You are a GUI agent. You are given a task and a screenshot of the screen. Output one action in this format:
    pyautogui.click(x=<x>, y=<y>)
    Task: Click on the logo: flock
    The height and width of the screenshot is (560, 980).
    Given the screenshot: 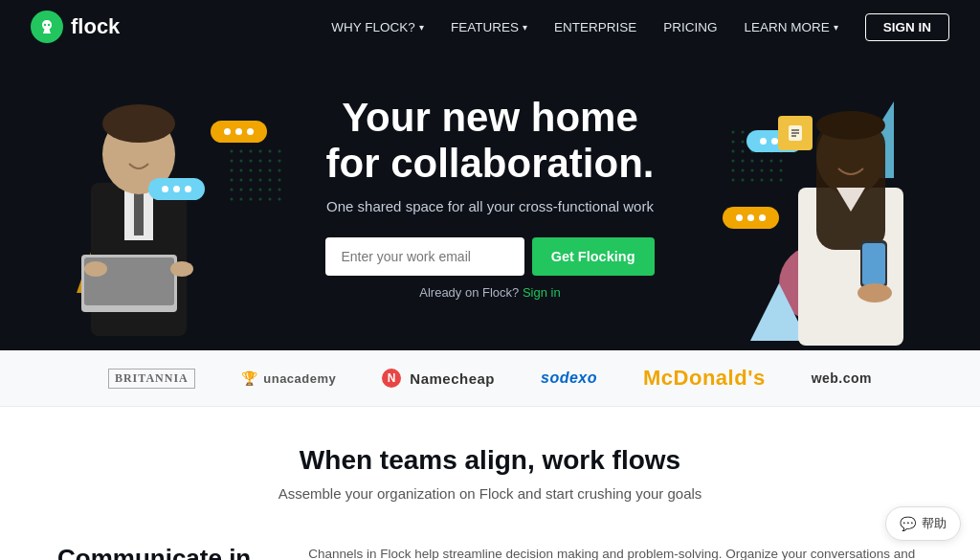 What is the action you would take?
    pyautogui.click(x=75, y=27)
    